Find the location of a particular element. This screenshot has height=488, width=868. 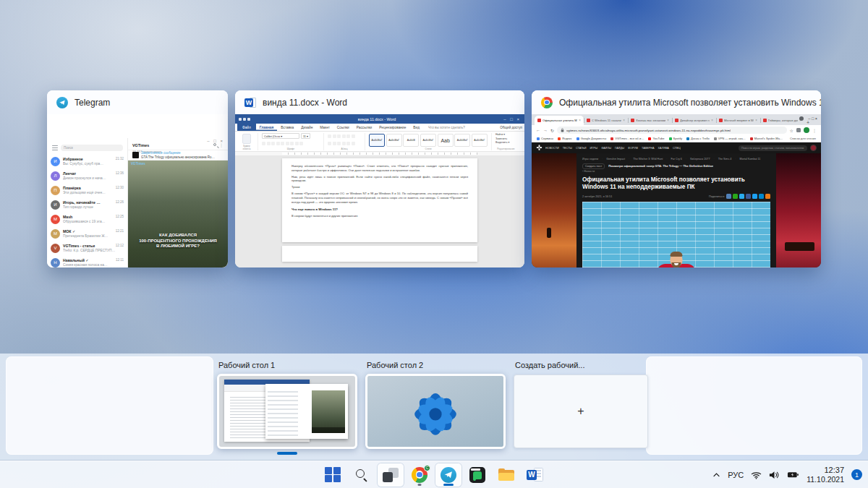

chat-list-item: И Избранное21:32 Вы: Сукубус, сукуб пра… is located at coordinates (87, 161).